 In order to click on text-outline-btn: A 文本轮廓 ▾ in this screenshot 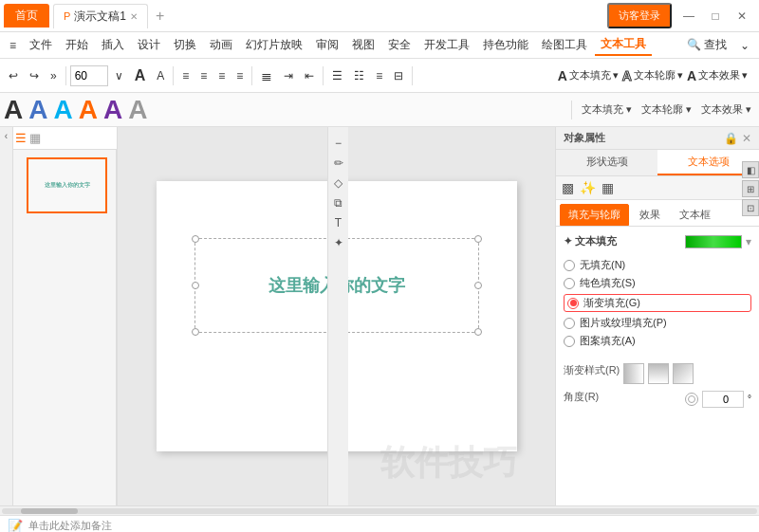, I will do `click(653, 76)`.